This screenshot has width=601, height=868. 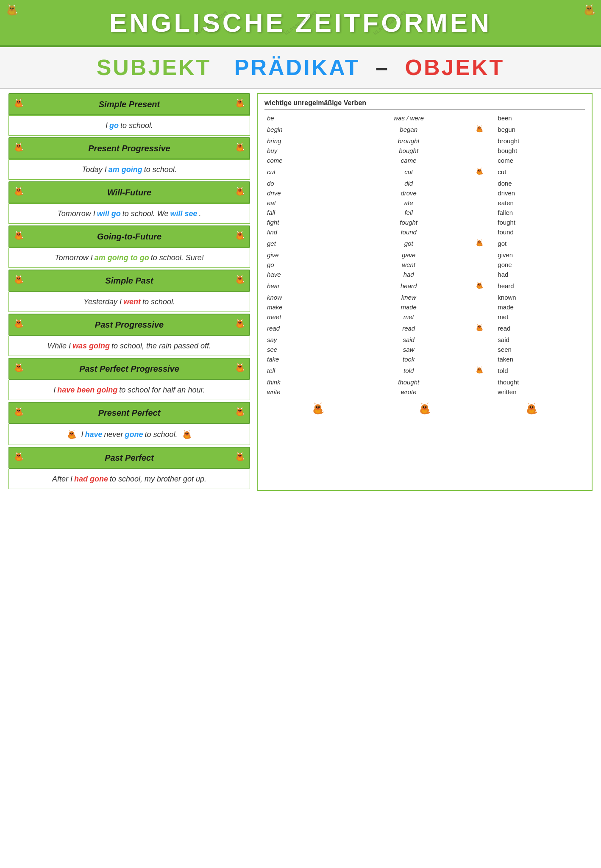 I want to click on verb-past: said, so click(x=409, y=340).